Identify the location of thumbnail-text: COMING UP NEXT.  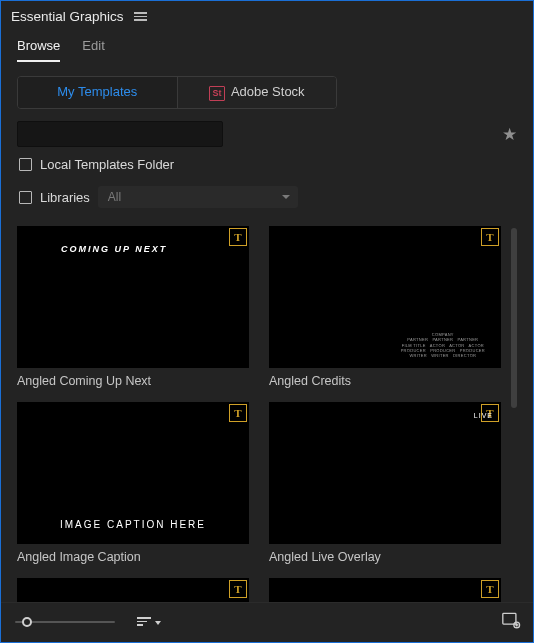
(114, 249).